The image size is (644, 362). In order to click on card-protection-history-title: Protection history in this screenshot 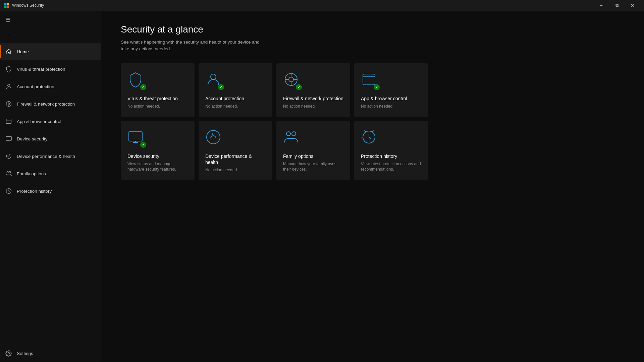, I will do `click(391, 156)`.